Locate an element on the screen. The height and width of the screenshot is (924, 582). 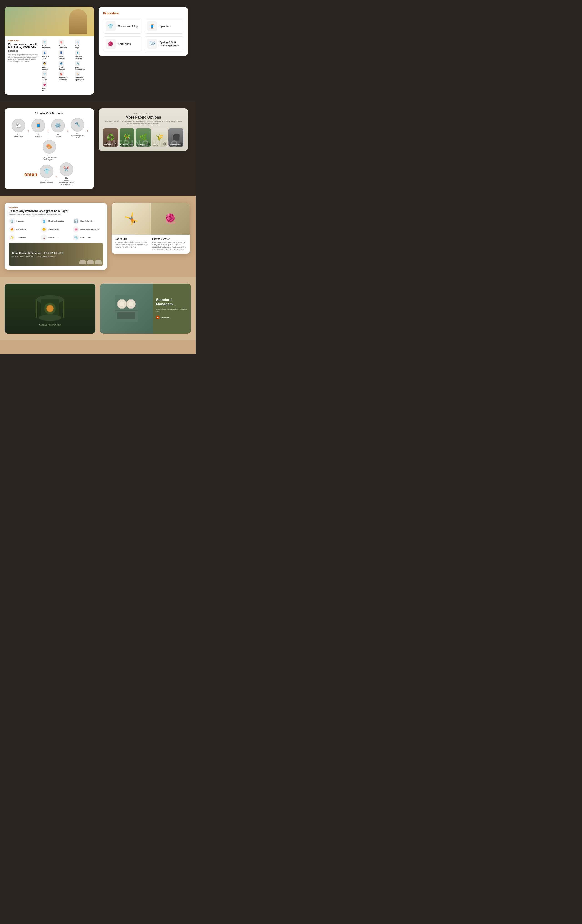
oem-body: What we do? We can provide you with full… is located at coordinates (49, 66).